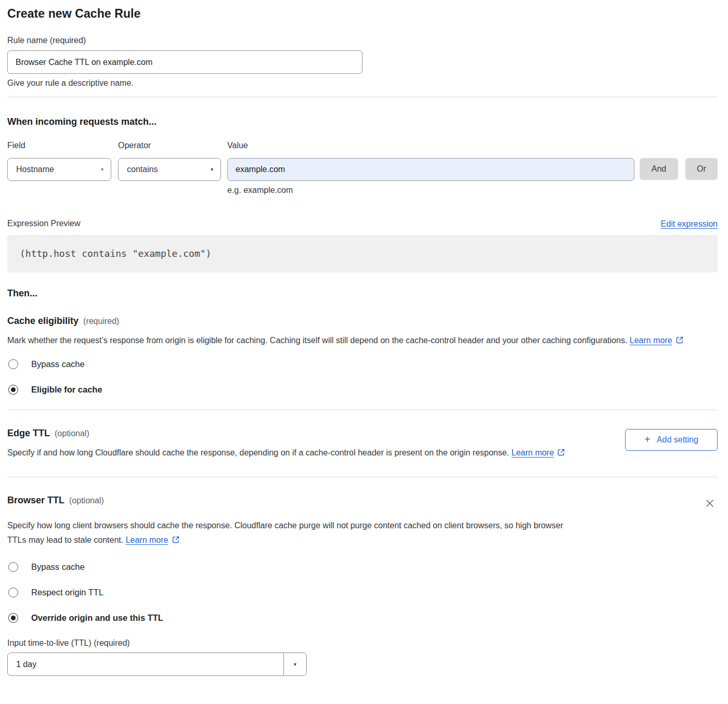  I want to click on edge-ttl-qualifier: (optional), so click(72, 434).